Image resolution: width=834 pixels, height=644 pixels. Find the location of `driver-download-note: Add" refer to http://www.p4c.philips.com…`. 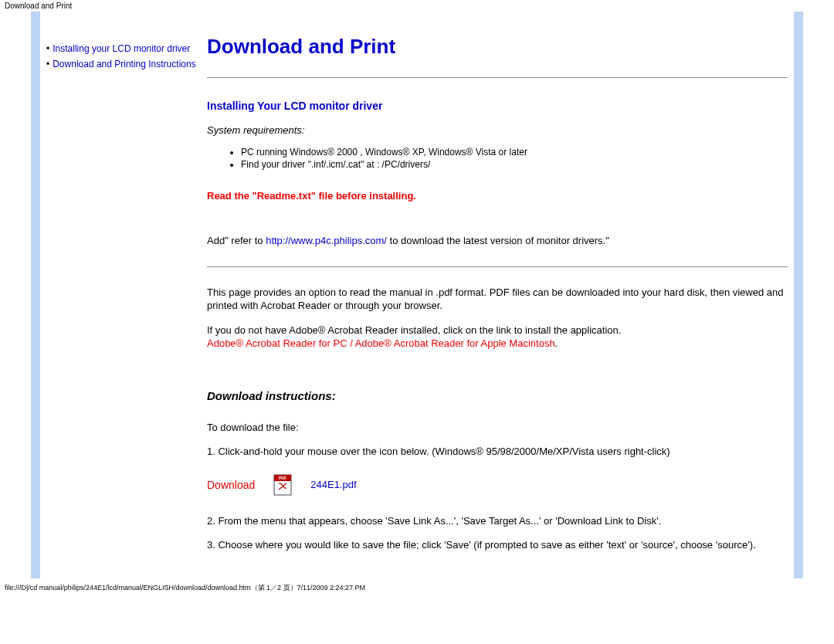

driver-download-note: Add" refer to http://www.p4c.philips.com… is located at coordinates (497, 241).